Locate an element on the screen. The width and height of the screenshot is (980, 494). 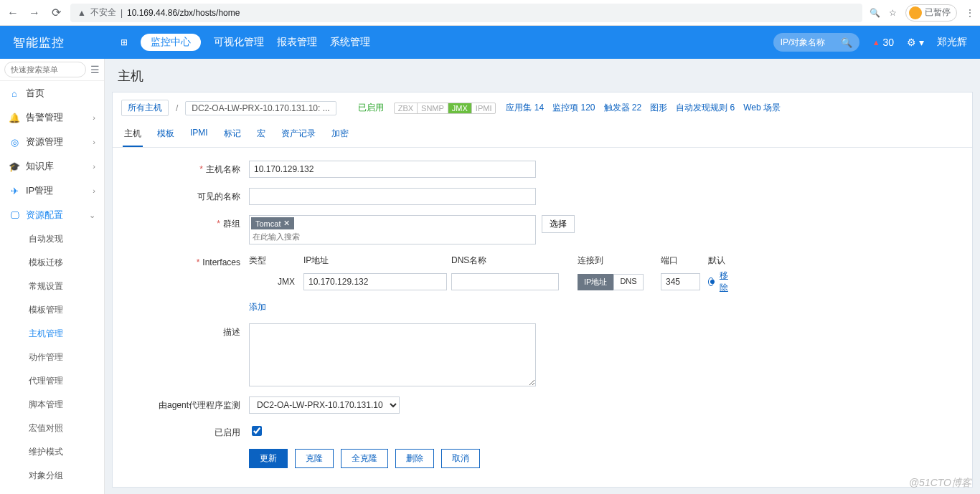
group-tag-tomcat: Tomcat ✕ is located at coordinates (273, 224).